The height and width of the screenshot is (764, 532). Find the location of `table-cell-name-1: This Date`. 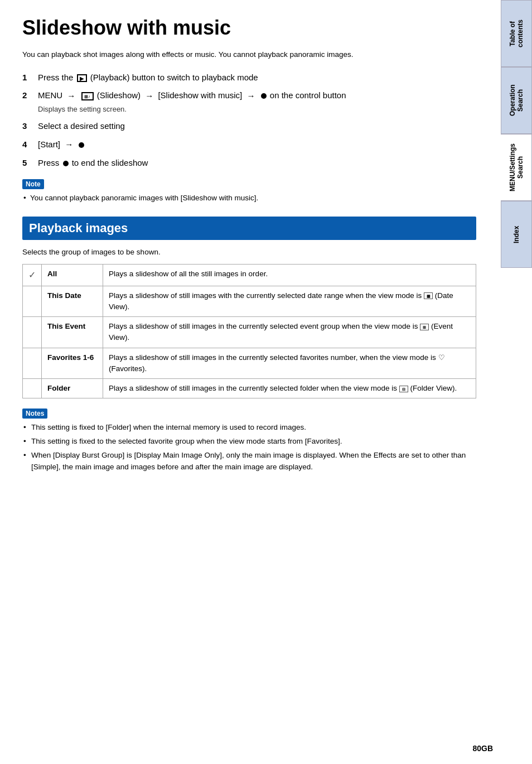

table-cell-name-1: This Date is located at coordinates (72, 301).